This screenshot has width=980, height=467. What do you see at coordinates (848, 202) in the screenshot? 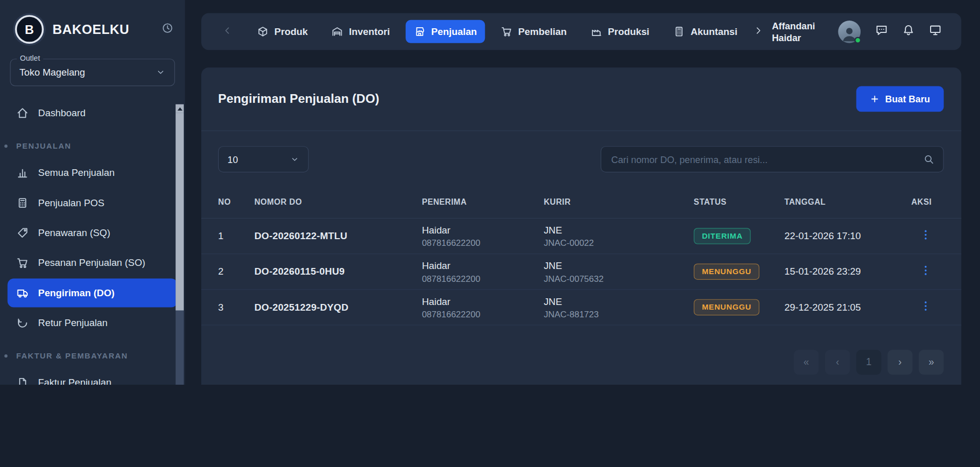
I see `col-header-tanggal: TANGGAL` at bounding box center [848, 202].